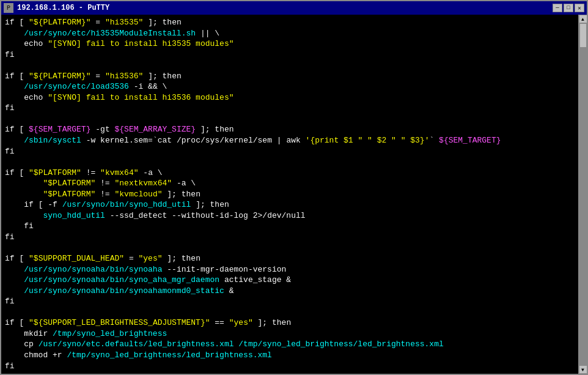 The height and width of the screenshot is (375, 588). Describe the element at coordinates (583, 195) in the screenshot. I see `scrollbar-track` at that location.